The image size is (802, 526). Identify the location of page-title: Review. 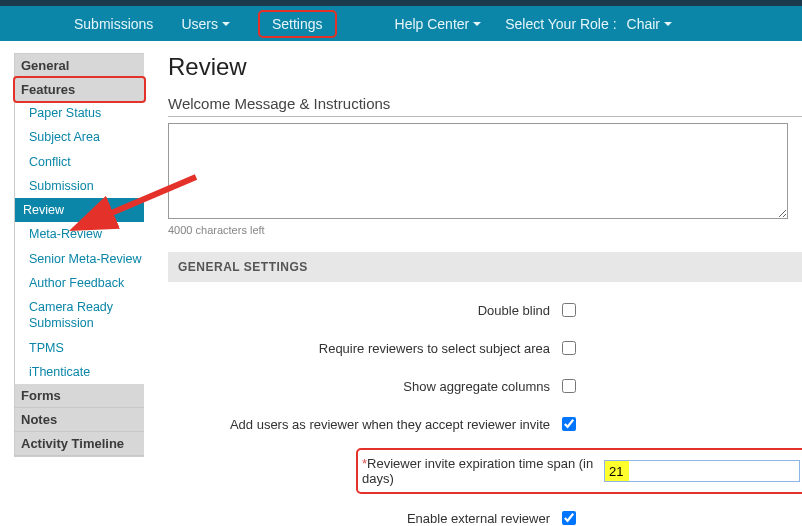
(485, 67).